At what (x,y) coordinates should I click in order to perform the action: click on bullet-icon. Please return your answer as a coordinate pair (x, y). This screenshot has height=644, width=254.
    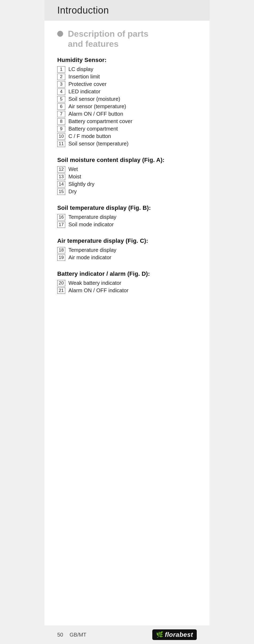
    Looking at the image, I should click on (60, 34).